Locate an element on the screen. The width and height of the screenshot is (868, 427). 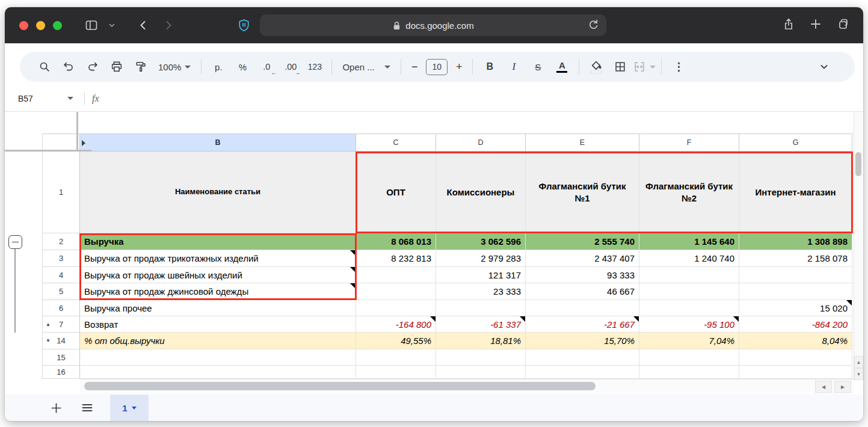
vertical-scrollbar-thumb is located at coordinates (858, 164).